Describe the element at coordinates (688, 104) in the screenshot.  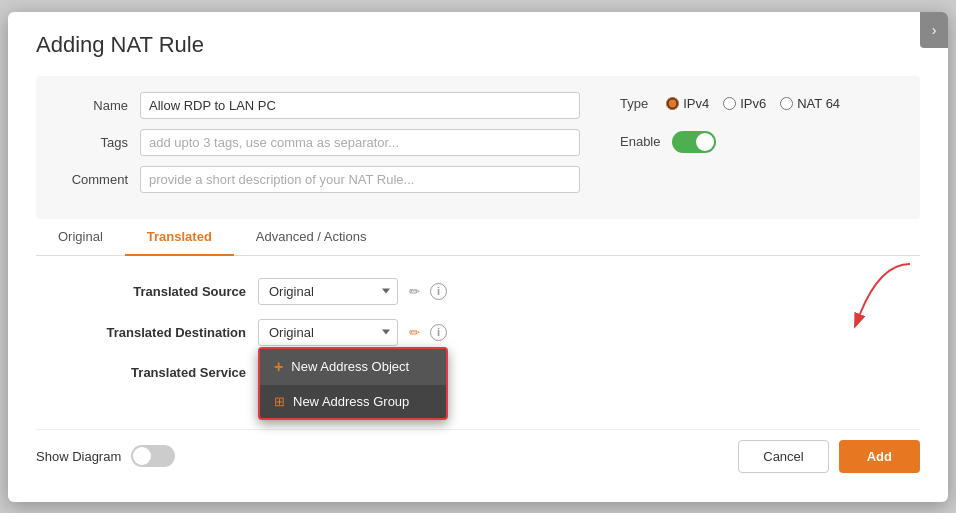
I see `radio-ipv4: IPv4` at that location.